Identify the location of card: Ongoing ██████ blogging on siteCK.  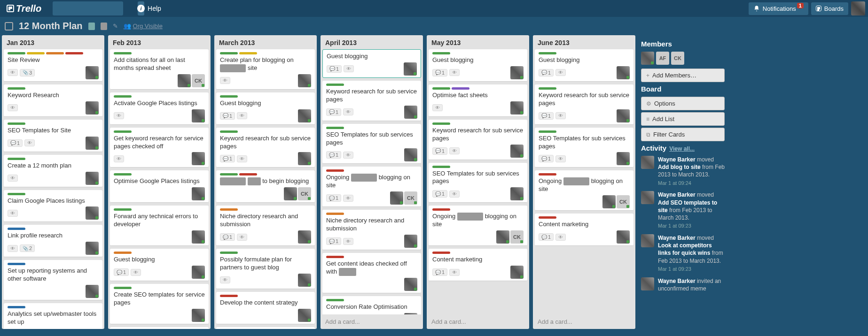
(478, 226).